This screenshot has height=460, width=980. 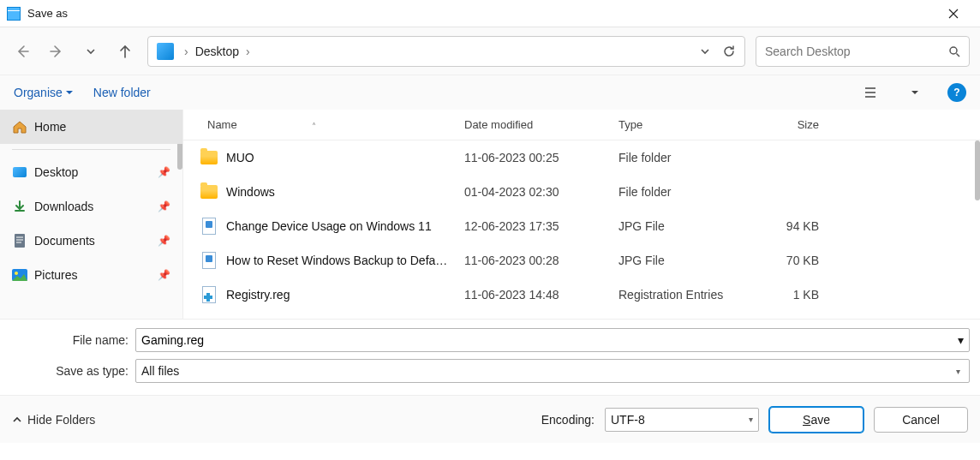 What do you see at coordinates (22, 51) in the screenshot?
I see `back-button` at bounding box center [22, 51].